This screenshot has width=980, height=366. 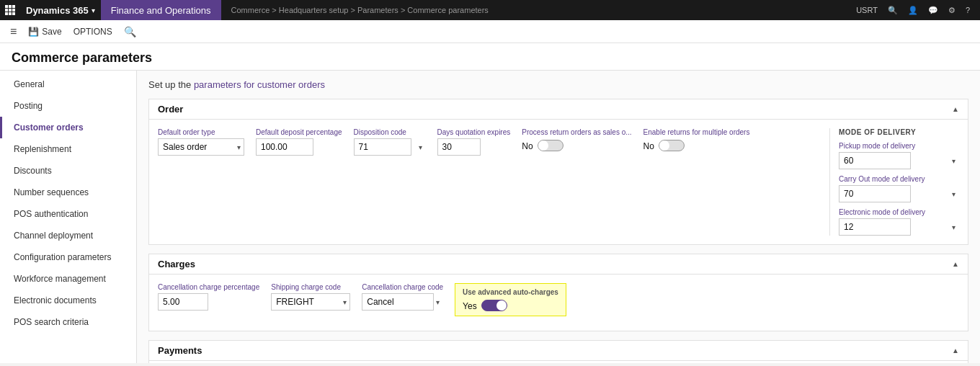 I want to click on use-advanced-auto-charges-toggle-wrapper: Yes, so click(x=510, y=305).